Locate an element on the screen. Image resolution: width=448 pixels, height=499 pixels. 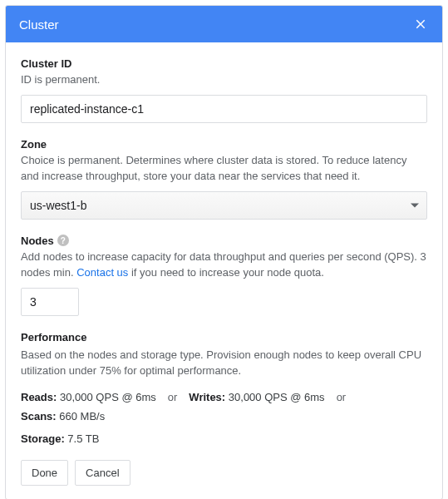
writes-value: 30,000 QPS @ 6ms is located at coordinates (277, 398).